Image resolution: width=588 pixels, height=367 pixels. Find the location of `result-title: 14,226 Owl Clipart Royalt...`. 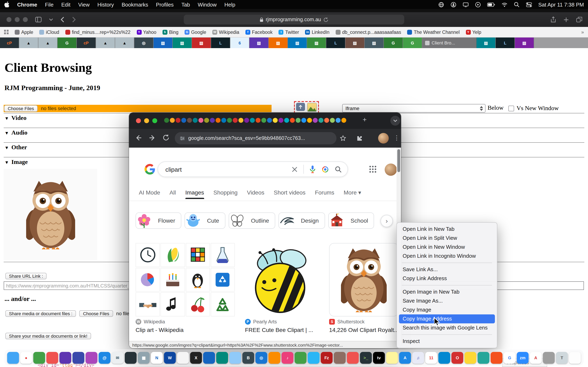

result-title: 14,226 Owl Clipart Royalt... is located at coordinates (364, 330).